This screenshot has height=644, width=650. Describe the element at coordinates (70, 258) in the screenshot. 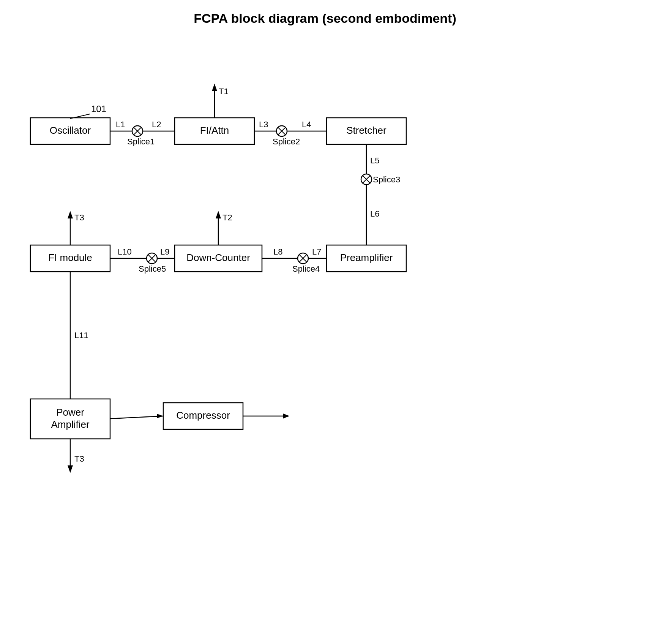

I see `fi-module-label: FI module` at that location.